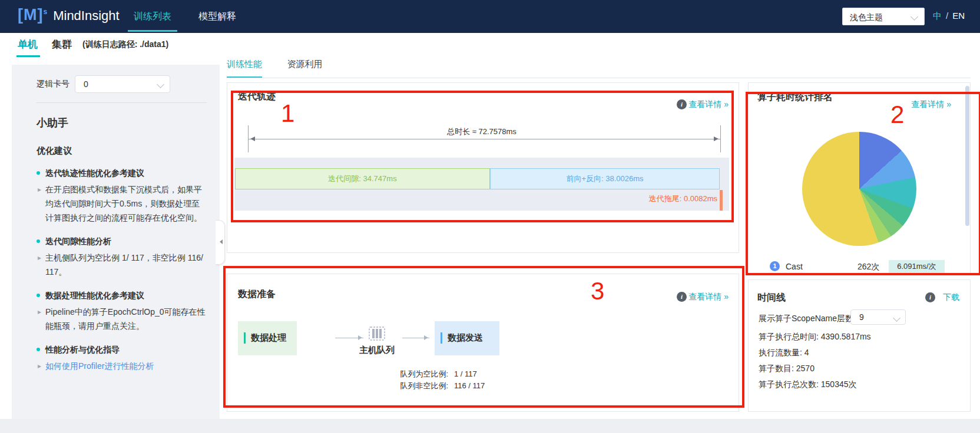  What do you see at coordinates (220, 242) in the screenshot?
I see `sidebar-collapse-handle` at bounding box center [220, 242].